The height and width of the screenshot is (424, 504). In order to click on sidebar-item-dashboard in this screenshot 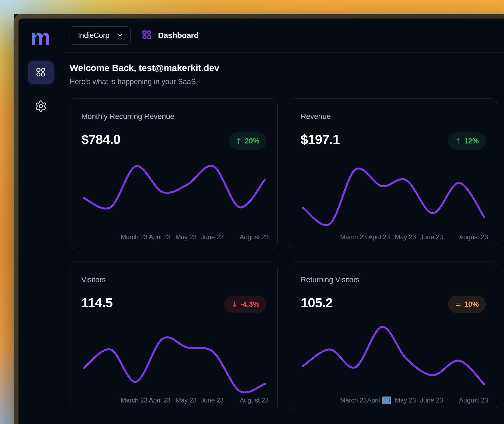, I will do `click(41, 73)`.